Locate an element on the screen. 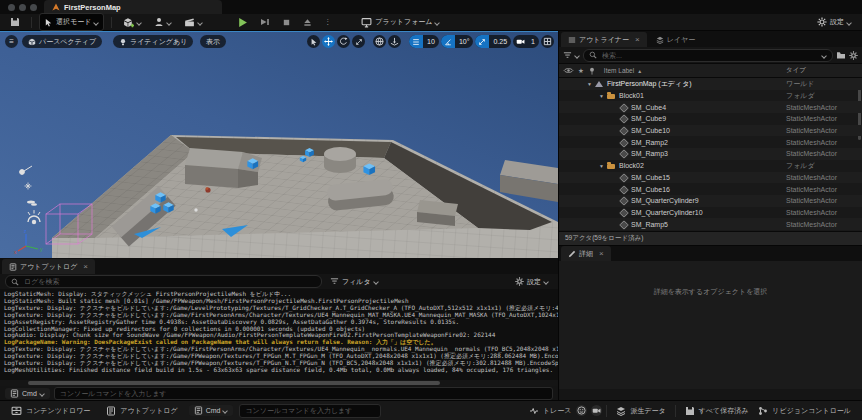 Image resolution: width=862 pixels, height=420 pixels. camera-speed-value: 1 is located at coordinates (533, 42).